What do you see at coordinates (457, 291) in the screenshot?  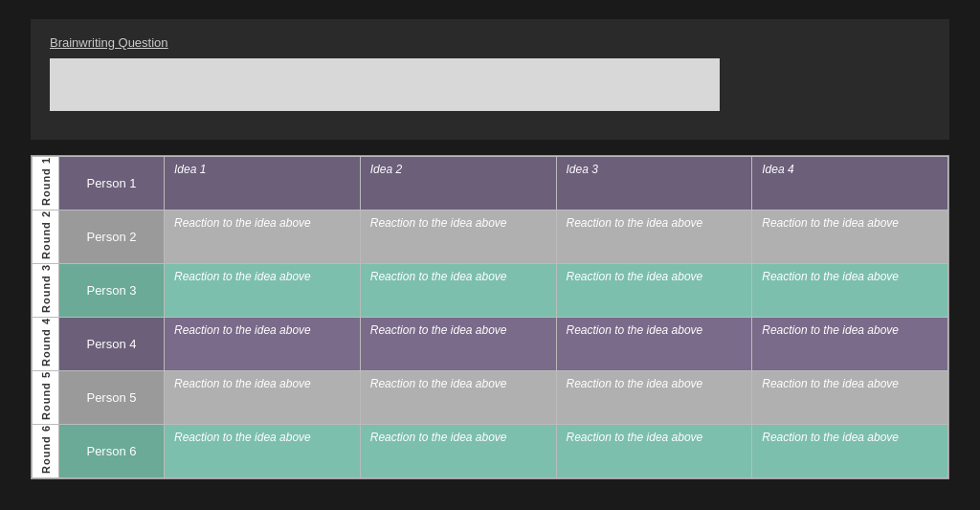 I see `idea-cell-r3-c2: Reaction to the idea above` at bounding box center [457, 291].